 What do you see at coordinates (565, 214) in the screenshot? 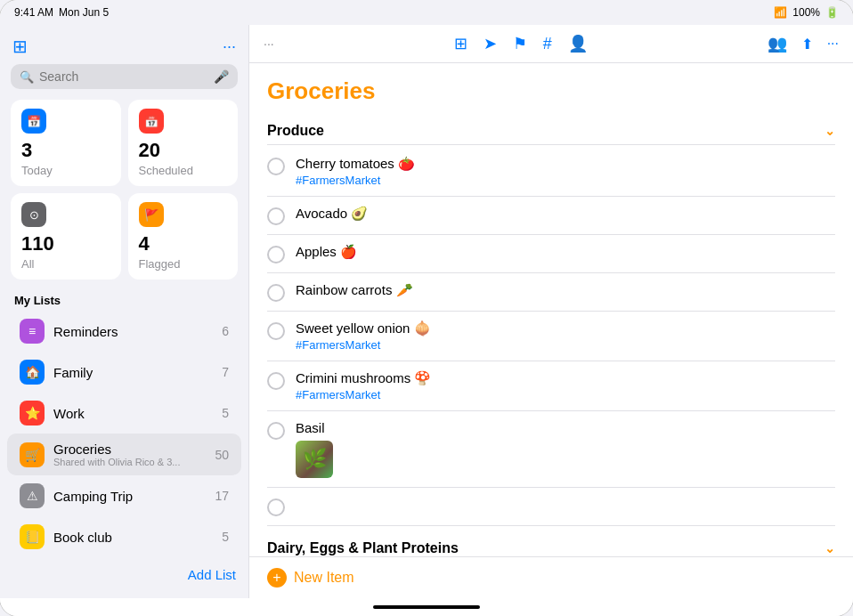
I see `task-name: Avocado 🥑` at bounding box center [565, 214].